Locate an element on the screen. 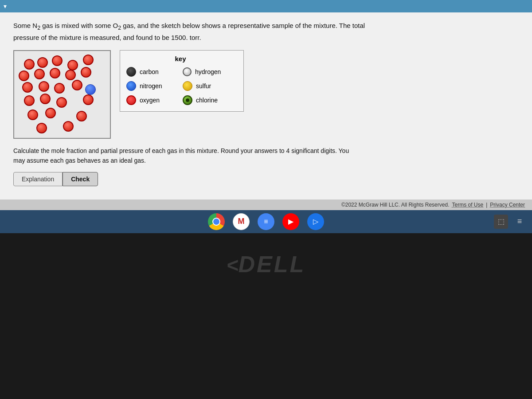  carbon-atom-icon is located at coordinates (131, 72).